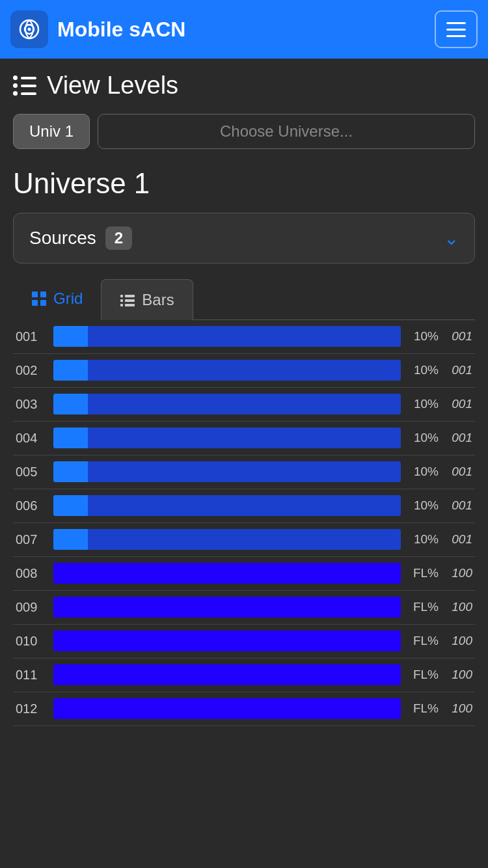 This screenshot has height=868, width=488. I want to click on channel-number: 002, so click(33, 371).